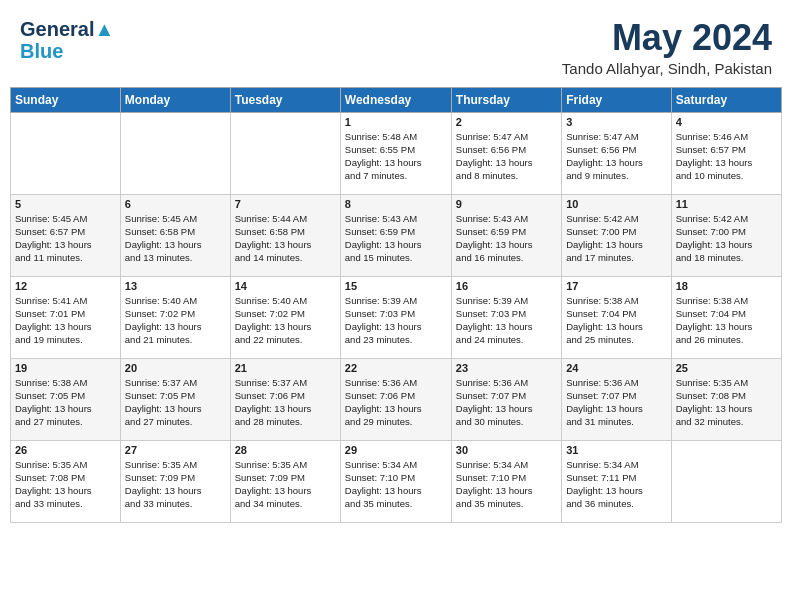 Image resolution: width=792 pixels, height=612 pixels. What do you see at coordinates (616, 368) in the screenshot?
I see `day-number: 24` at bounding box center [616, 368].